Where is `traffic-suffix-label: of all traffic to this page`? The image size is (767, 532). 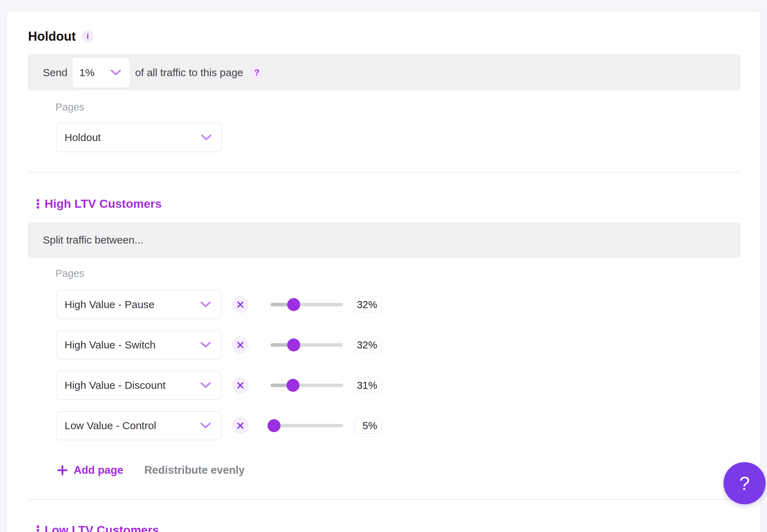 traffic-suffix-label: of all traffic to this page is located at coordinates (189, 73).